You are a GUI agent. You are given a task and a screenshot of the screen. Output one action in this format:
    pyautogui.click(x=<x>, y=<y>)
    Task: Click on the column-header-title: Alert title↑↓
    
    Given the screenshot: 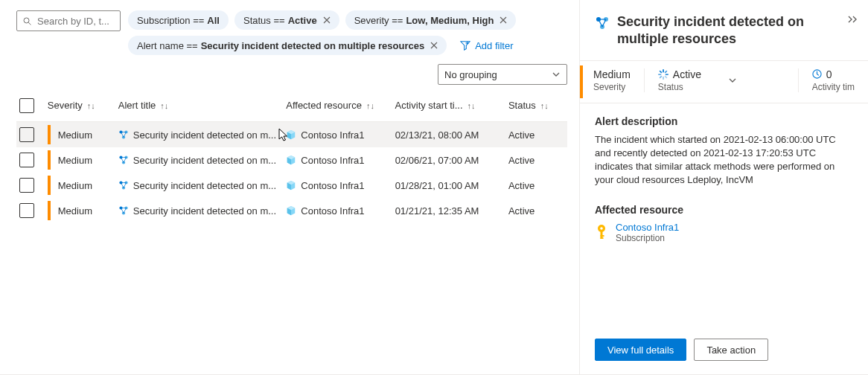 What is the action you would take?
    pyautogui.click(x=202, y=106)
    